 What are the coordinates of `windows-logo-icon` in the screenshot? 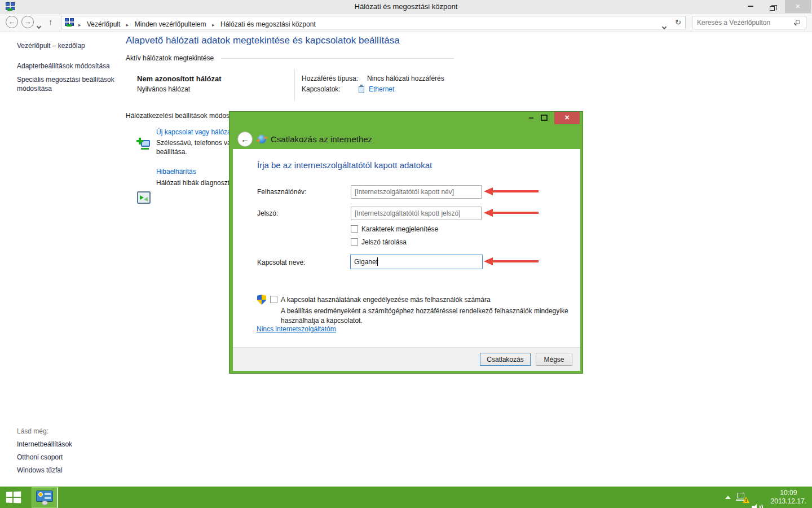 It's located at (14, 498).